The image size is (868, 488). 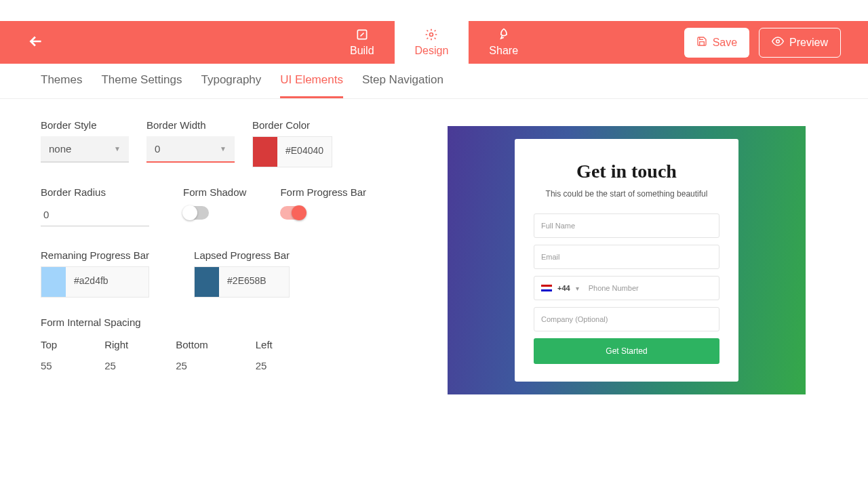 I want to click on lapsed-hex: #2E658B, so click(x=247, y=282).